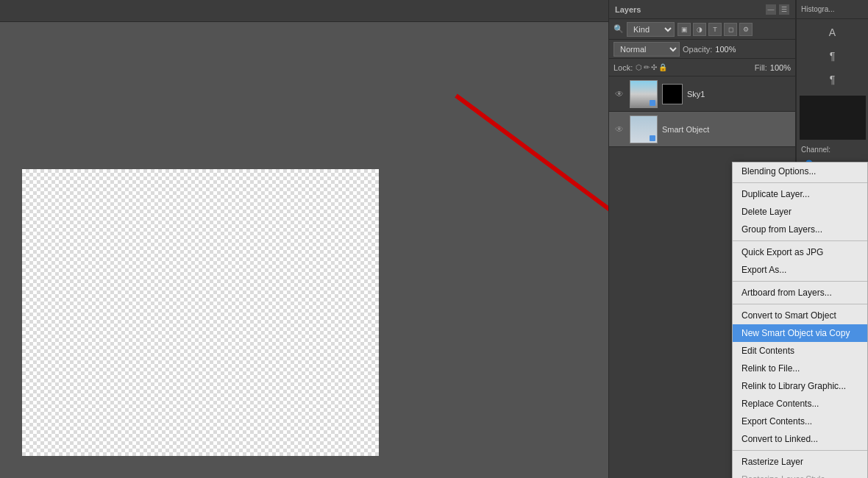 The height and width of the screenshot is (478, 868). What do you see at coordinates (697, 49) in the screenshot?
I see `opacity-label: Opacity:` at bounding box center [697, 49].